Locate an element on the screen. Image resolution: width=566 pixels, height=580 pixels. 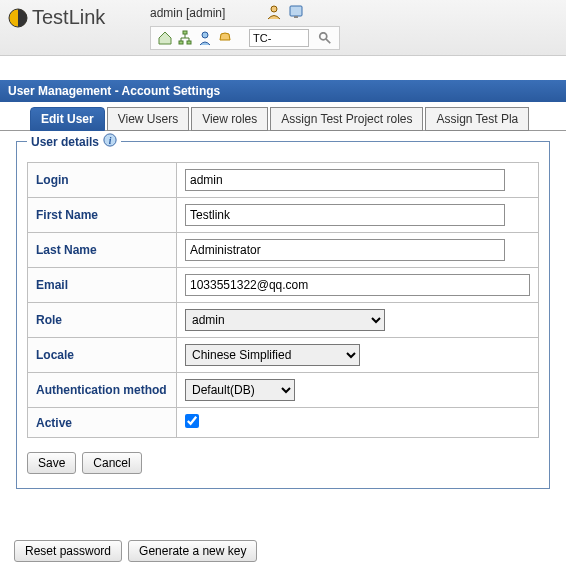
last-name-input is located at coordinates (345, 250).